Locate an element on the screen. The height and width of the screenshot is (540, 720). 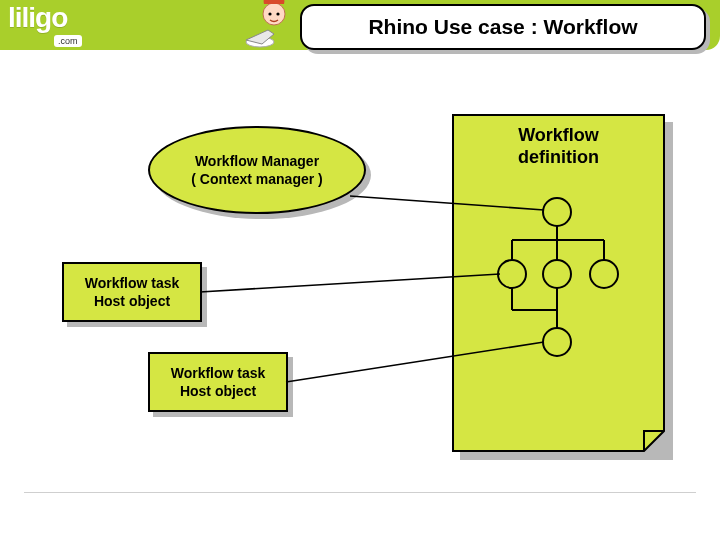
manager-line2: ( Context manager ) is located at coordinates (256, 179).